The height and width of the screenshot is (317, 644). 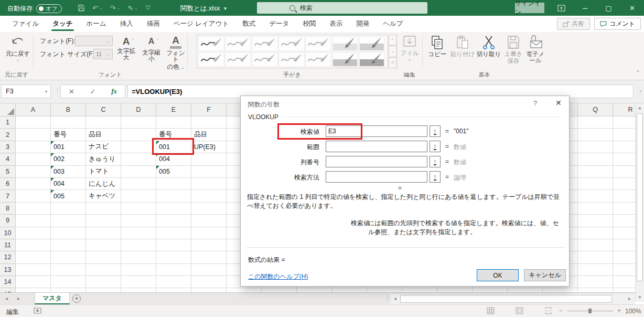 I want to click on maximize-button: ▢, so click(x=608, y=8).